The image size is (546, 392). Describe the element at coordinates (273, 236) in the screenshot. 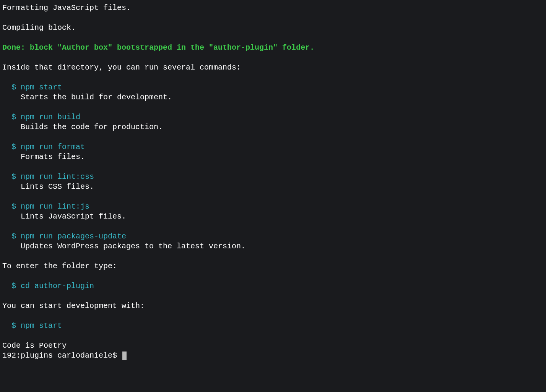

I see `command-npm-packages-update: $ npm run packages-update` at that location.